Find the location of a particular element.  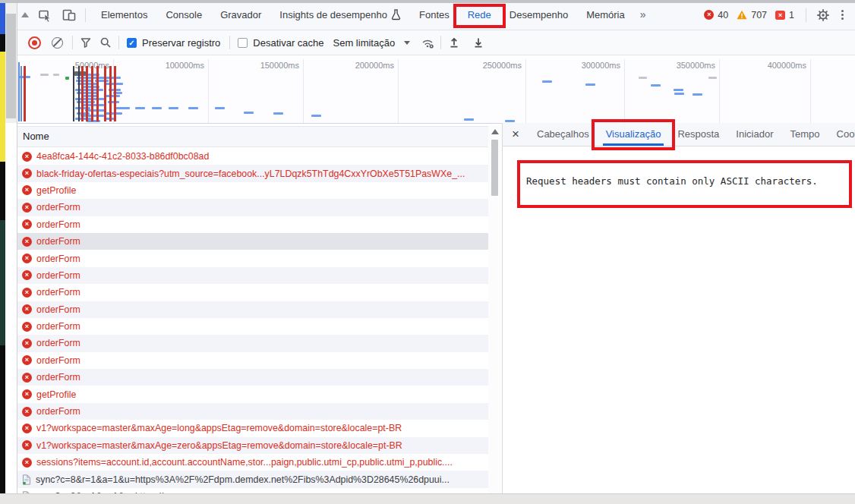

scrollbar-thumb is located at coordinates (495, 168).